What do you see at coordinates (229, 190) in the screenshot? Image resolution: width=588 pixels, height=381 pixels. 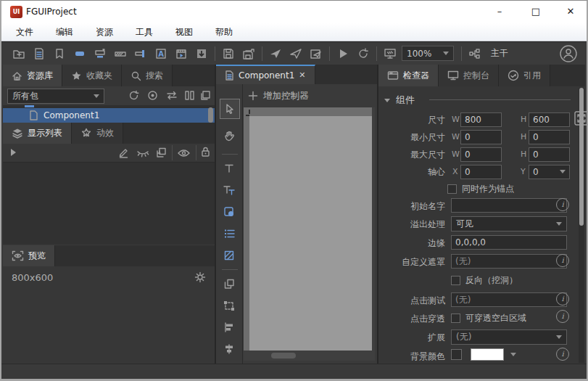 I see `richtext-tool` at bounding box center [229, 190].